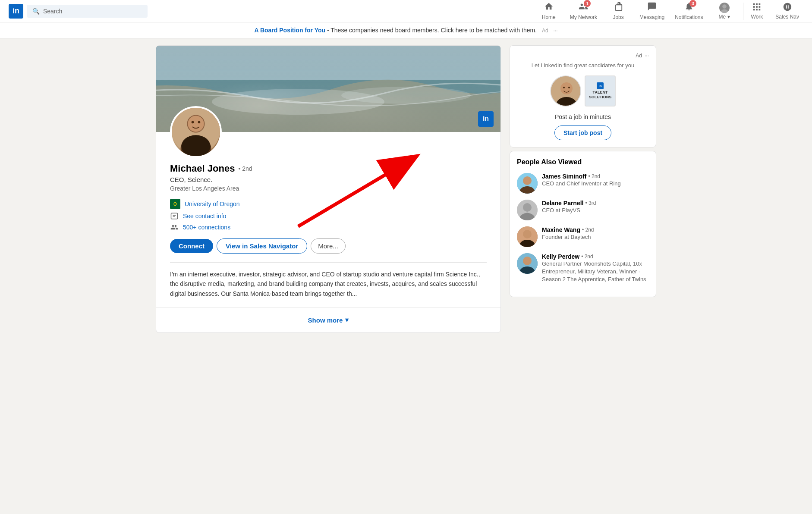  I want to click on contact-item: See contact info, so click(328, 216).